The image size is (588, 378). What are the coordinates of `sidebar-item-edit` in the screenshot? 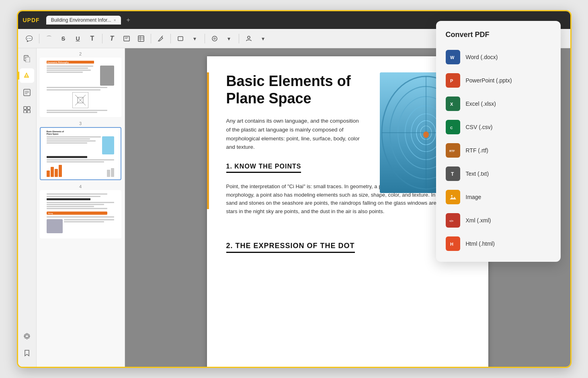 It's located at (27, 92).